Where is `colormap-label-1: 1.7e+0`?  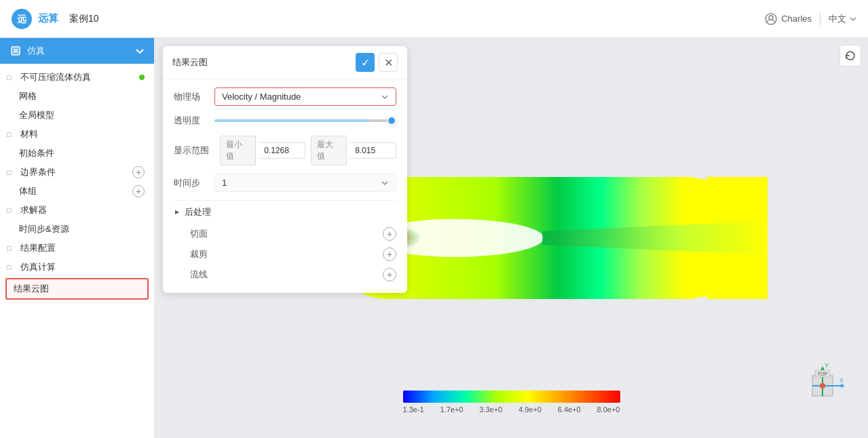 colormap-label-1: 1.7e+0 is located at coordinates (452, 410).